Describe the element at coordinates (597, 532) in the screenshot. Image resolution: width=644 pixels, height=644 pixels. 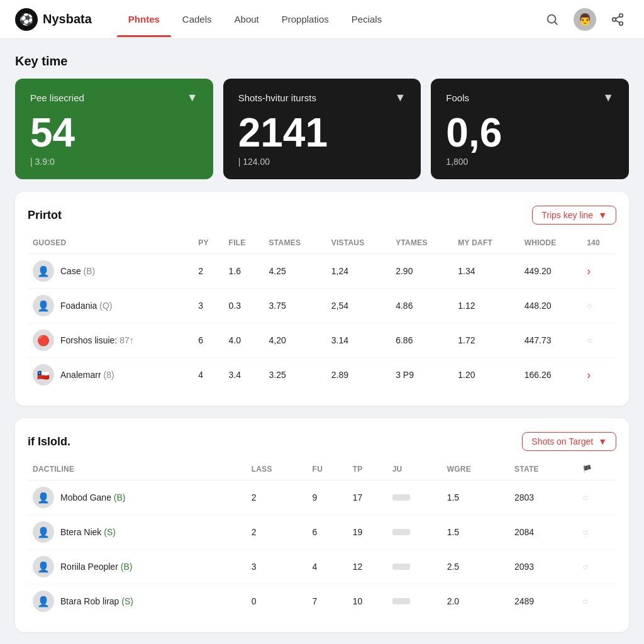
I see `cell2-flag-1: ○` at that location.